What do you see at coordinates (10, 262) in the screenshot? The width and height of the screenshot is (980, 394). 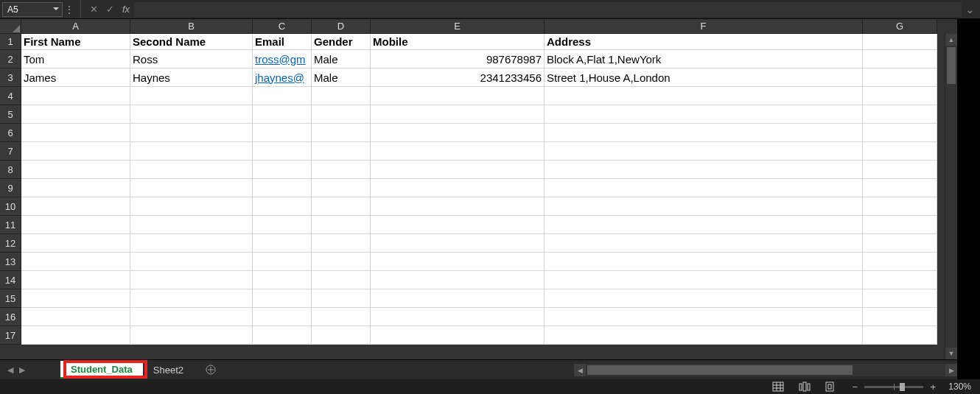 I see `row-header: 13` at bounding box center [10, 262].